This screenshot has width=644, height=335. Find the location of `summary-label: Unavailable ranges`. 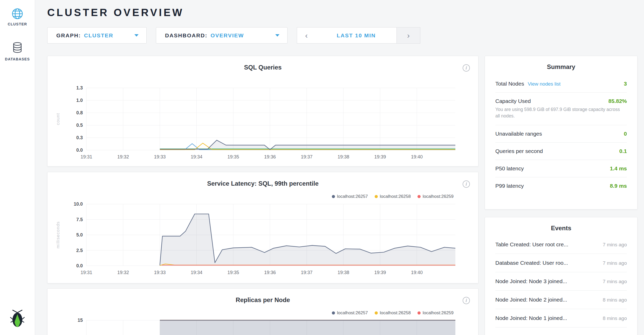

summary-label: Unavailable ranges is located at coordinates (519, 134).